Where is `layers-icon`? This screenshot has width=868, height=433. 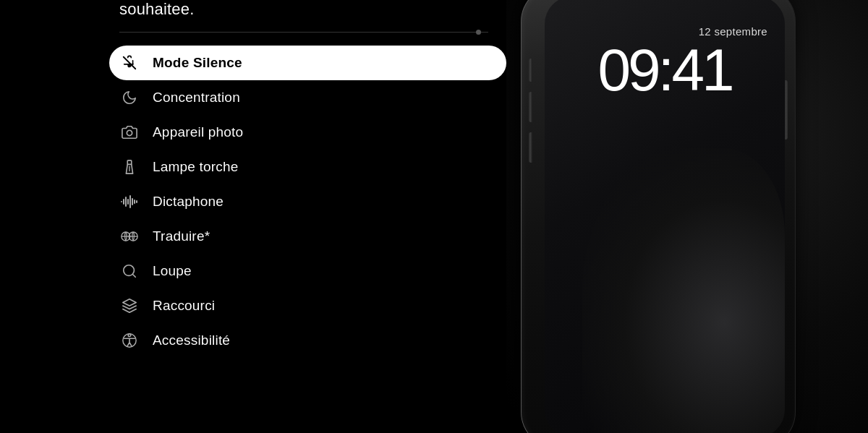 layers-icon is located at coordinates (129, 306).